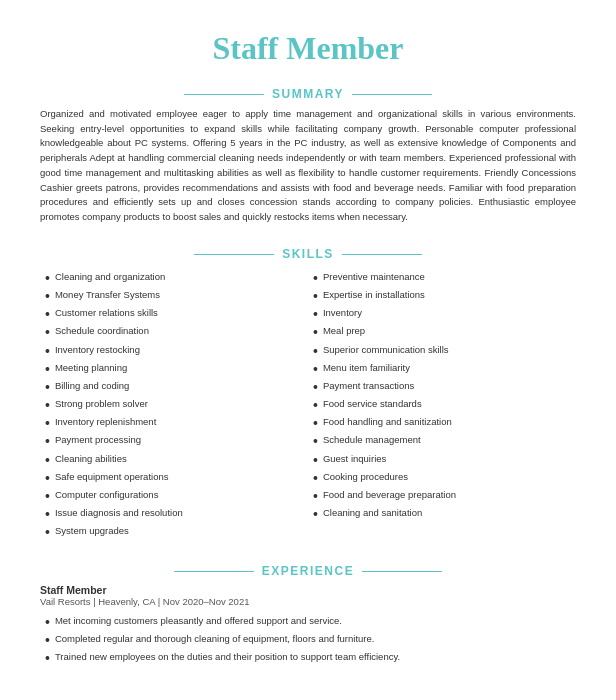 The image size is (616, 700). Describe the element at coordinates (112, 477) in the screenshot. I see `skill-label: Safe equipment operations` at that location.